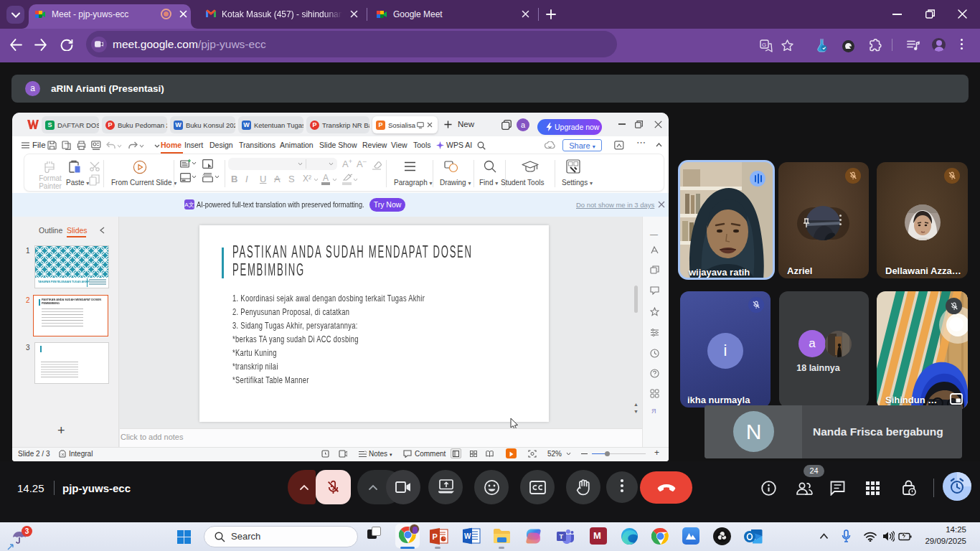 The image size is (980, 551). What do you see at coordinates (435, 537) in the screenshot?
I see `svg-text: P` at bounding box center [435, 537].